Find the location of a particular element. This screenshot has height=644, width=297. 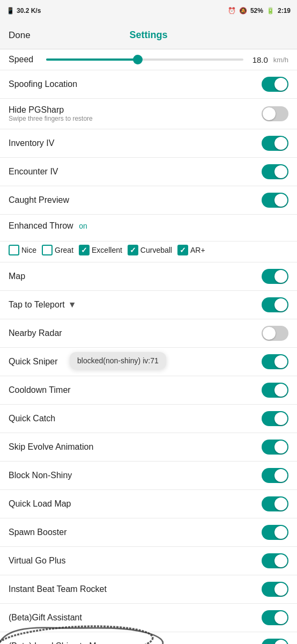

hide-pgsharp-toggle is located at coordinates (275, 114).